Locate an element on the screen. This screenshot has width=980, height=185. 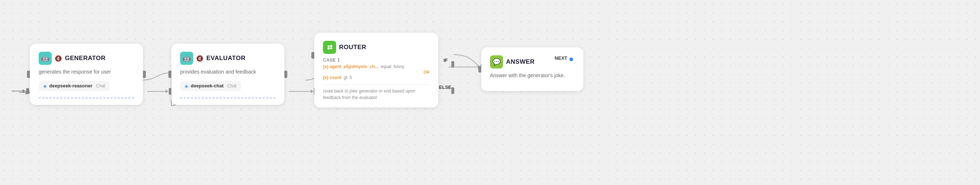
evaluator-left-port is located at coordinates (170, 74).